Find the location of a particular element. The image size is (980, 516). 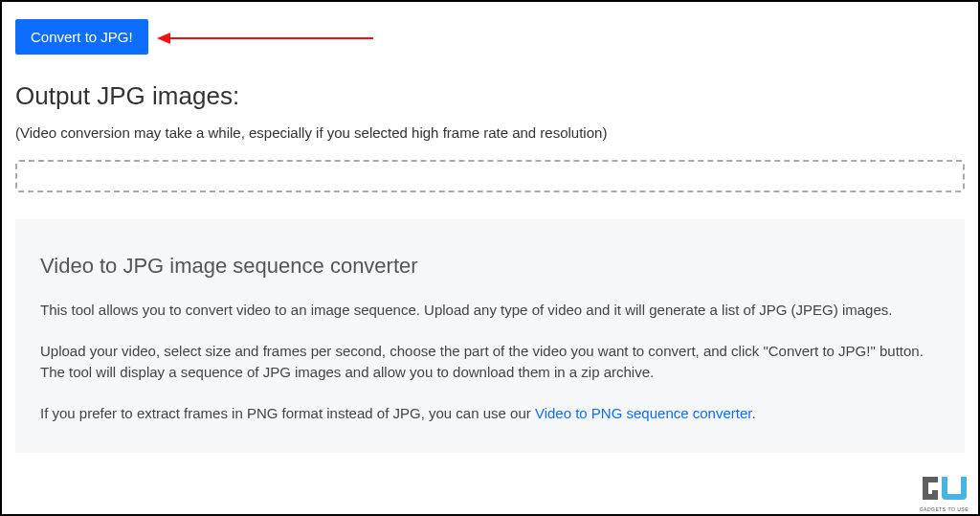

annotation-arrow is located at coordinates (265, 38).